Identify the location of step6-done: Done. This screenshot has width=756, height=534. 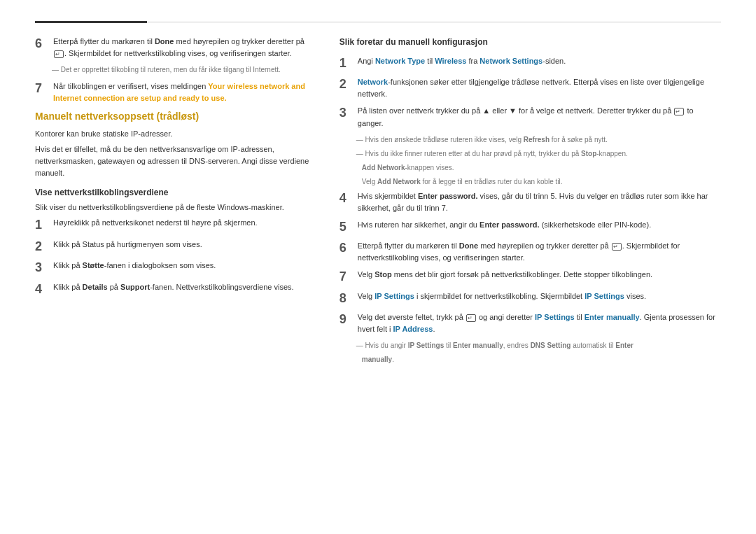
(164, 41).